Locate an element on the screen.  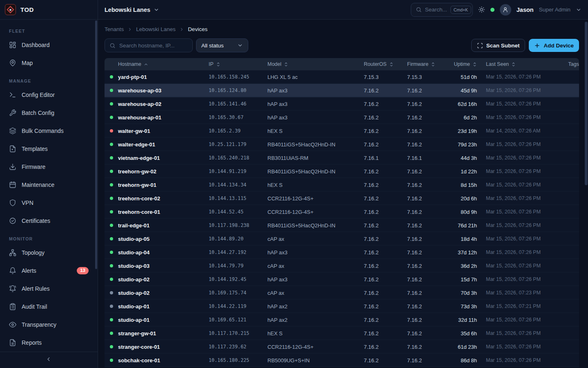
device-search-input is located at coordinates (154, 46).